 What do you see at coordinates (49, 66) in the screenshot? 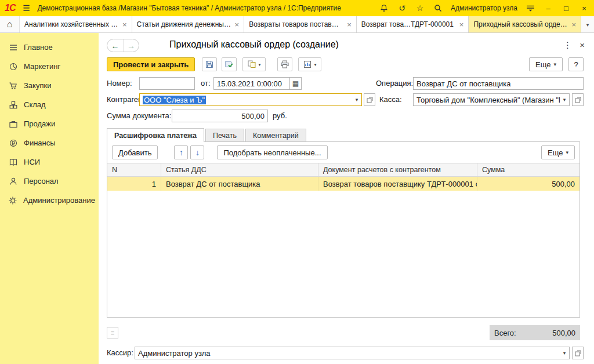
I see `sidebar-item-marketing: Маркетинг` at bounding box center [49, 66].